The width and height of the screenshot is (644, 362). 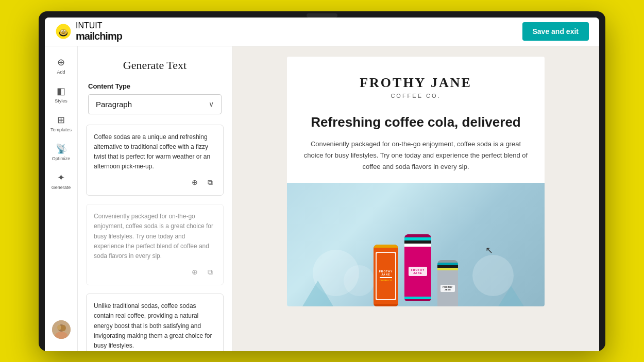 What do you see at coordinates (61, 62) in the screenshot?
I see `add-icon: ⊕` at bounding box center [61, 62].